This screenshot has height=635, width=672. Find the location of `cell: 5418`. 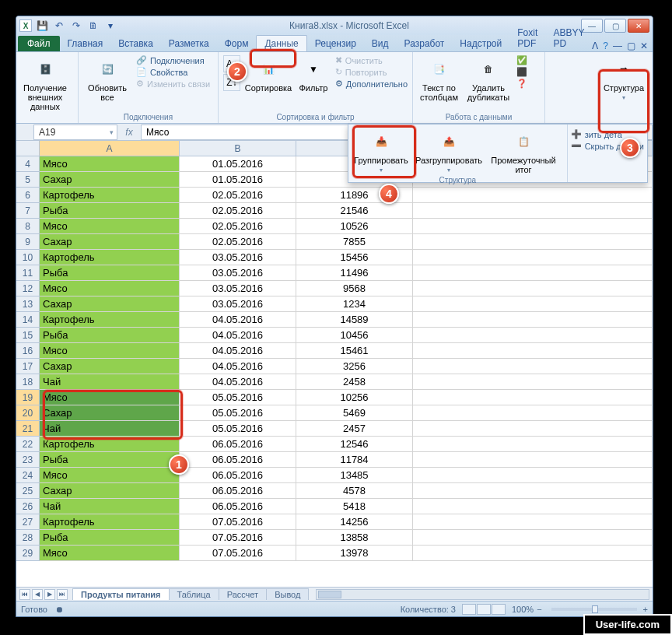

cell: 5418 is located at coordinates (355, 507).